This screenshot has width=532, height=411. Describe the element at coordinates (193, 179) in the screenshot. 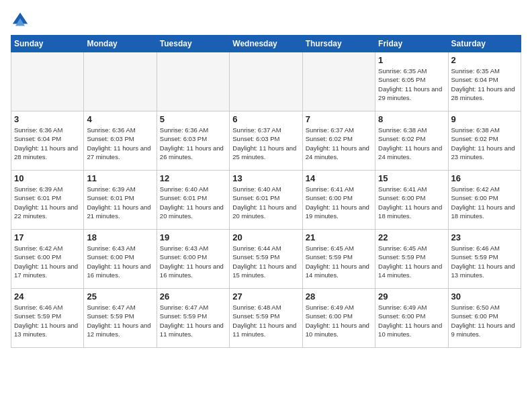

I see `day-number: 12` at that location.